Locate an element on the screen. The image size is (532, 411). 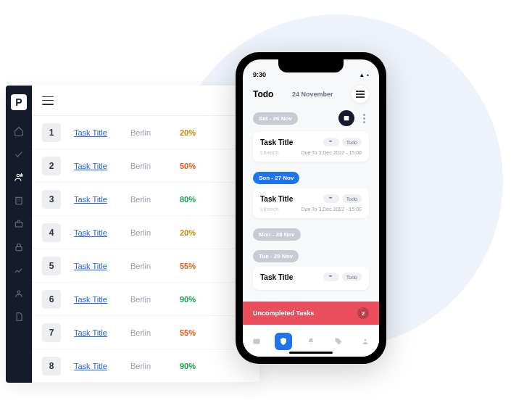
card-due: Due To 3,Dec 2022 - 15:00 is located at coordinates (331, 209).